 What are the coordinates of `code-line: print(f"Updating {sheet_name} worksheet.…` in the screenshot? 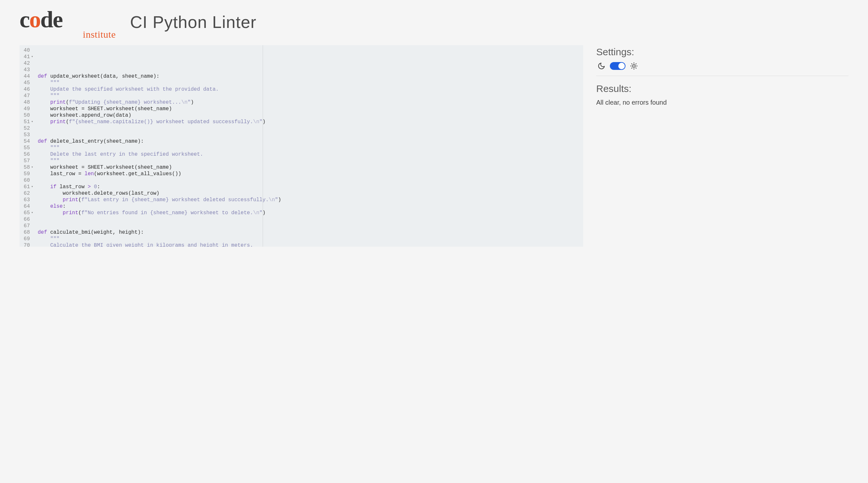 It's located at (309, 102).